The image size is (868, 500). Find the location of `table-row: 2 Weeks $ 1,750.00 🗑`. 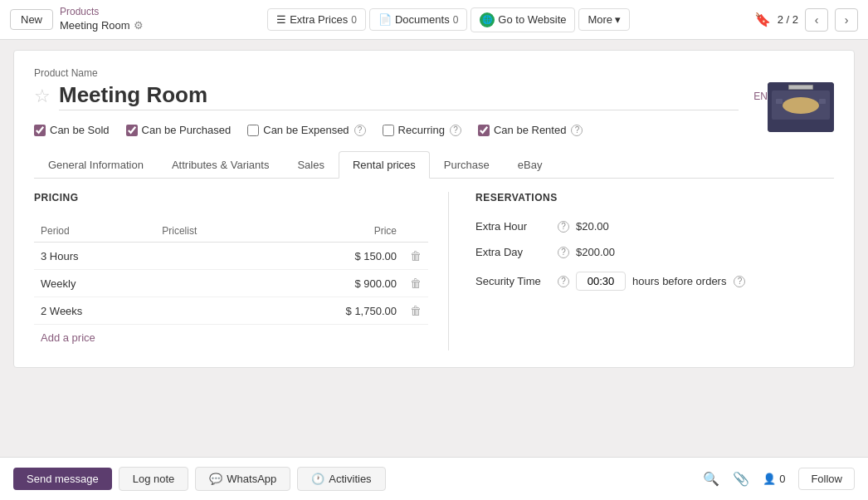

table-row: 2 Weeks $ 1,750.00 🗑 is located at coordinates (231, 311).